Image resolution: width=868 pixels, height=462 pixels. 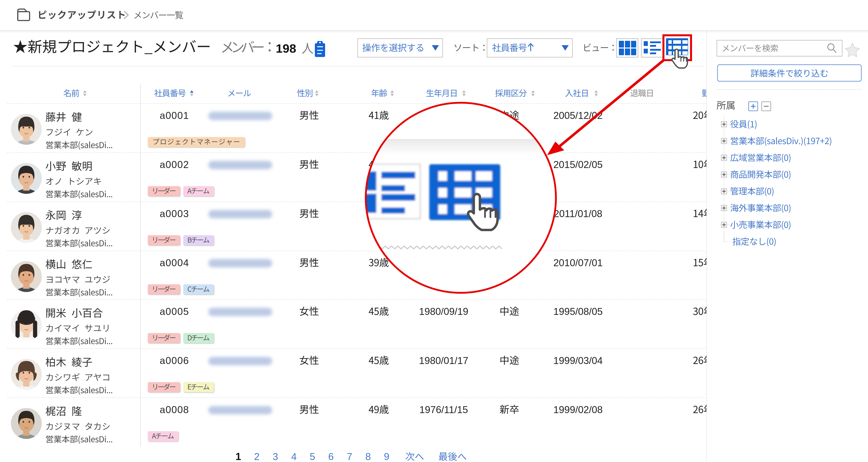 I want to click on svg-text: a0008, so click(x=175, y=409).